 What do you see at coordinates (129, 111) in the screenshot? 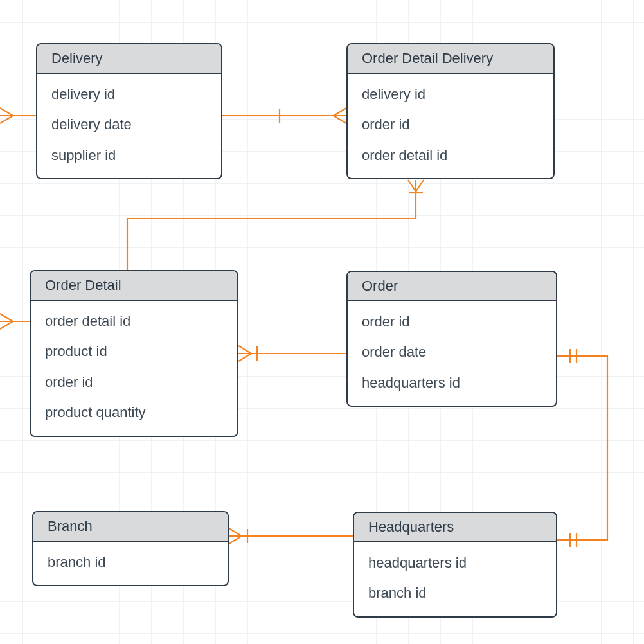
I see `entity-delivery: Delivery delivery id delivery date suppl…` at bounding box center [129, 111].